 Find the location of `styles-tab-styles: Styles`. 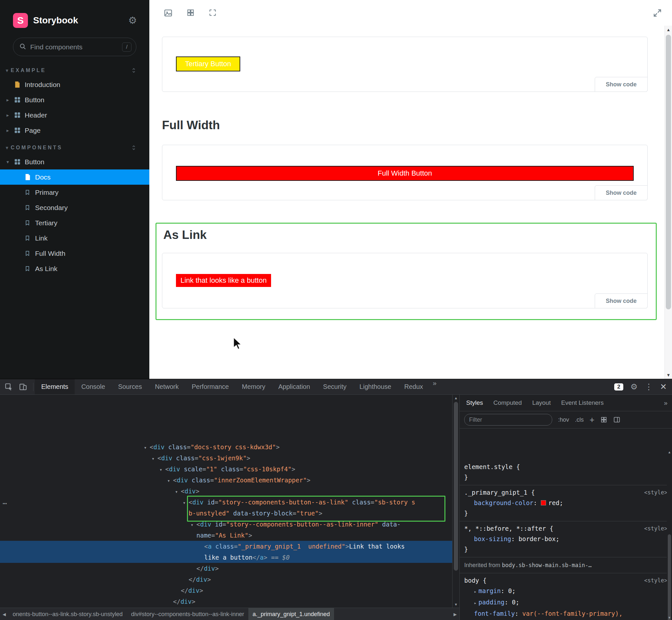

styles-tab-styles: Styles is located at coordinates (474, 403).